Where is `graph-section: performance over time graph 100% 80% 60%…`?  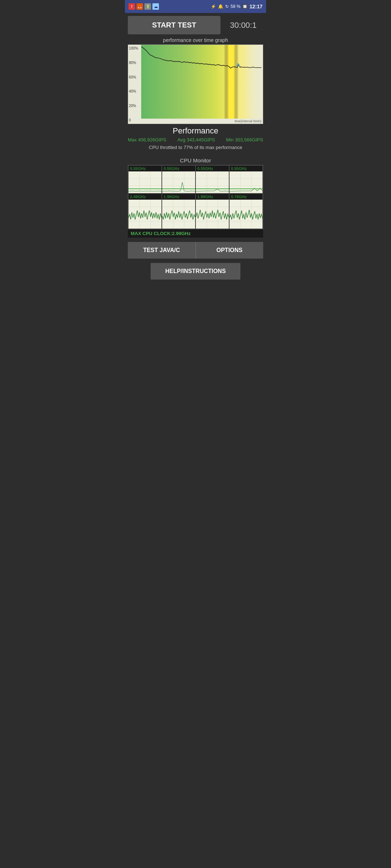 graph-section: performance over time graph 100% 80% 60%… is located at coordinates (196, 81).